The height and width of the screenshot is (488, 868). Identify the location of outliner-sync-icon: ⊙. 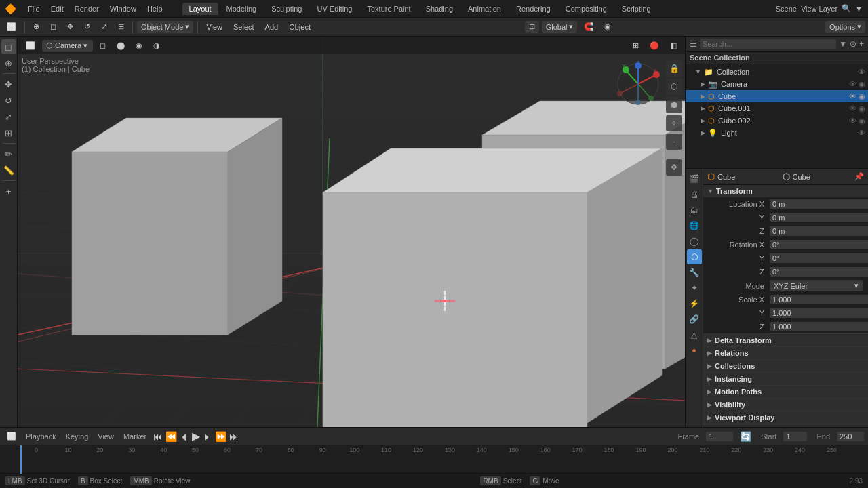
(853, 44).